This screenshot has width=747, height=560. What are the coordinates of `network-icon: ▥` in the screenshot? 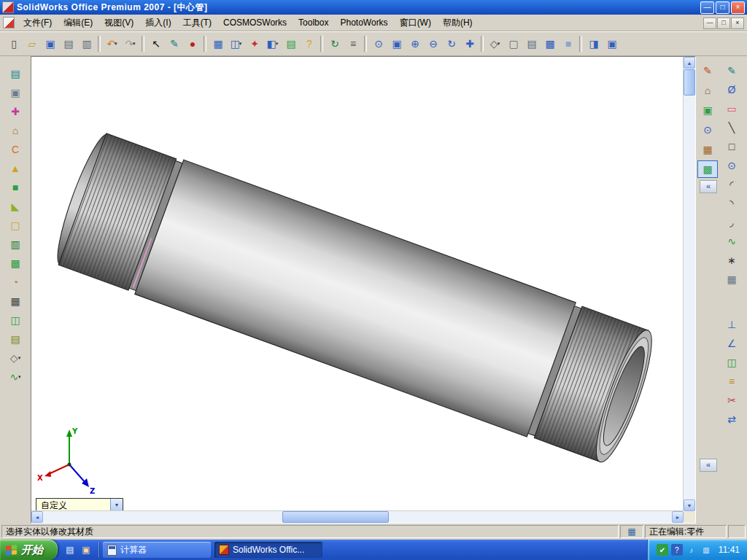 It's located at (706, 550).